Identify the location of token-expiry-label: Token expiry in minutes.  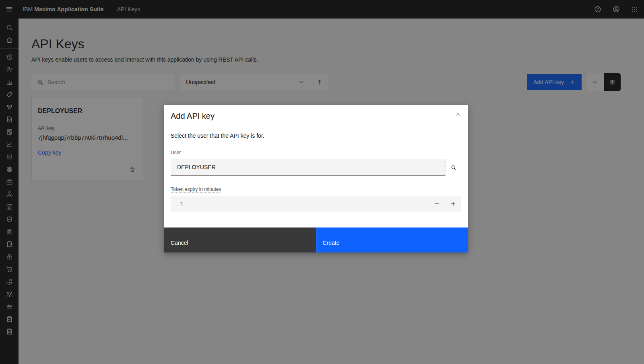
(196, 190).